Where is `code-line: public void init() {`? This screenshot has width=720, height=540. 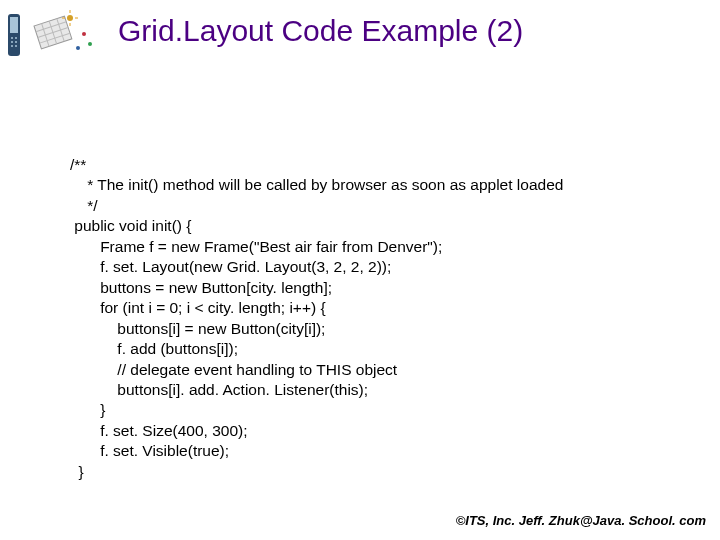 code-line: public void init() { is located at coordinates (130, 226).